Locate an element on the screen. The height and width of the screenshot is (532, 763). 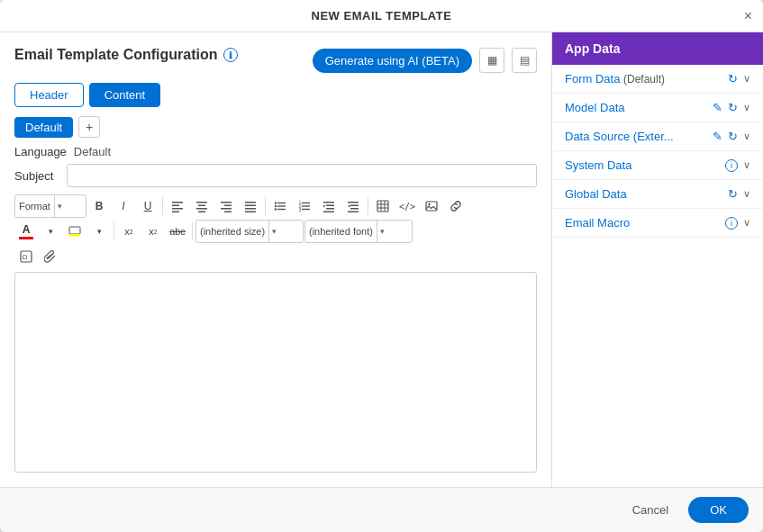
global-data-refresh-button: ↻ is located at coordinates (733, 194).